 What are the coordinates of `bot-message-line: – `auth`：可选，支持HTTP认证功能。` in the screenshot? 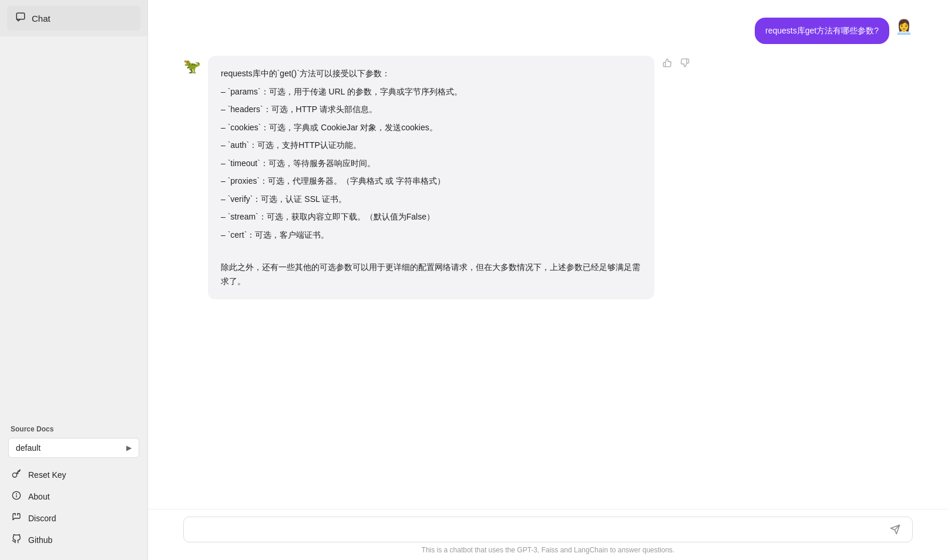 It's located at (431, 146).